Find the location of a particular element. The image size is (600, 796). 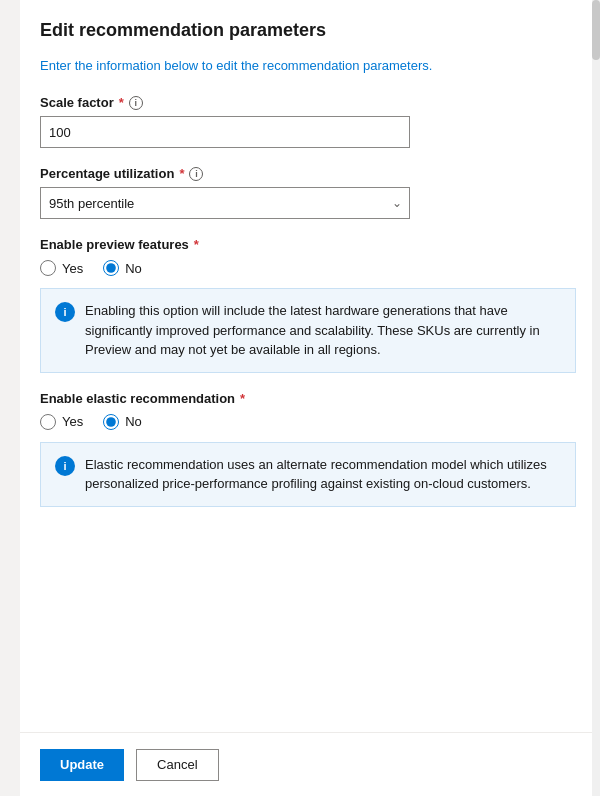

enable-preview-required: * is located at coordinates (196, 244).